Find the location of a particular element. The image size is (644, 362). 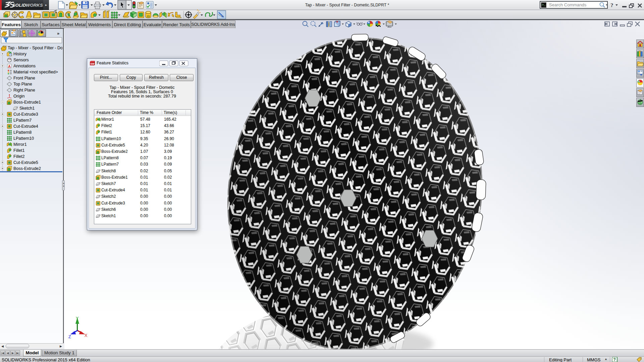

svg-text: X is located at coordinates (86, 336).